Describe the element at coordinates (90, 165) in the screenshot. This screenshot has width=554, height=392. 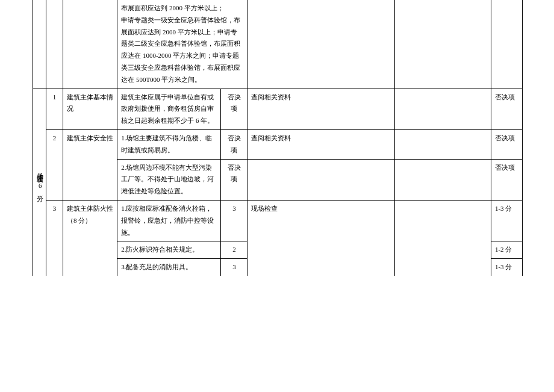
I see `name-cell: 建筑主体安全性` at that location.